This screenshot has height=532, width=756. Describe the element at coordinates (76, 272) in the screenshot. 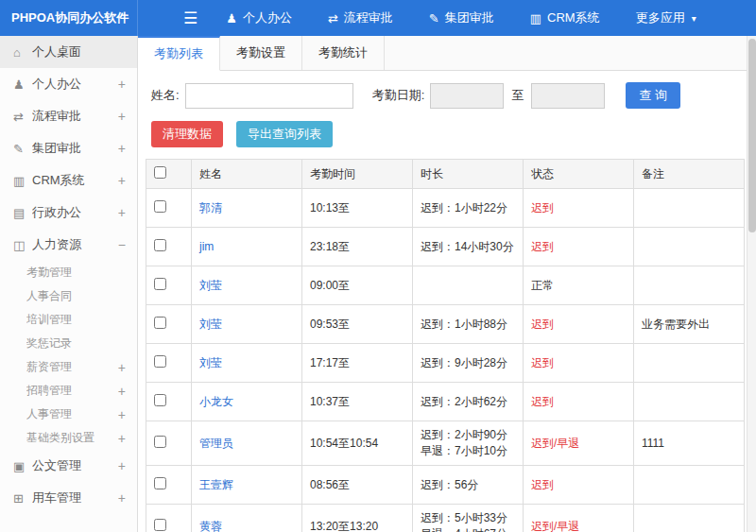

I see `sidebar-item-label: 考勤管理` at that location.